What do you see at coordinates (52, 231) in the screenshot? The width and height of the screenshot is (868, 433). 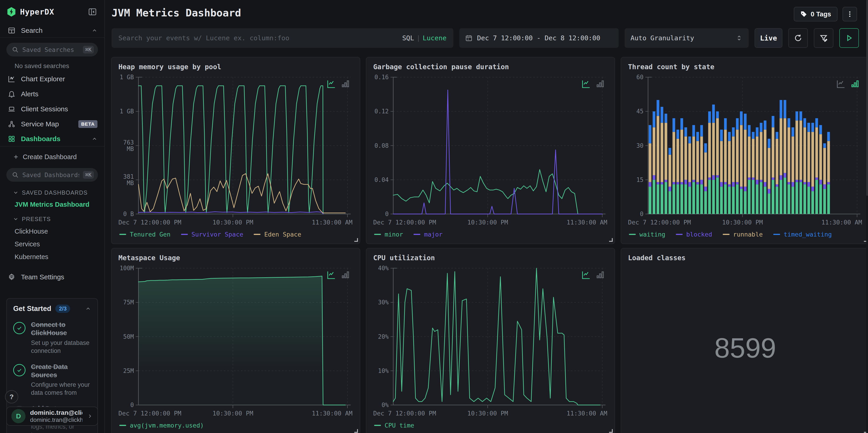 I see `preset-clickhouse: ClickHouse` at bounding box center [52, 231].